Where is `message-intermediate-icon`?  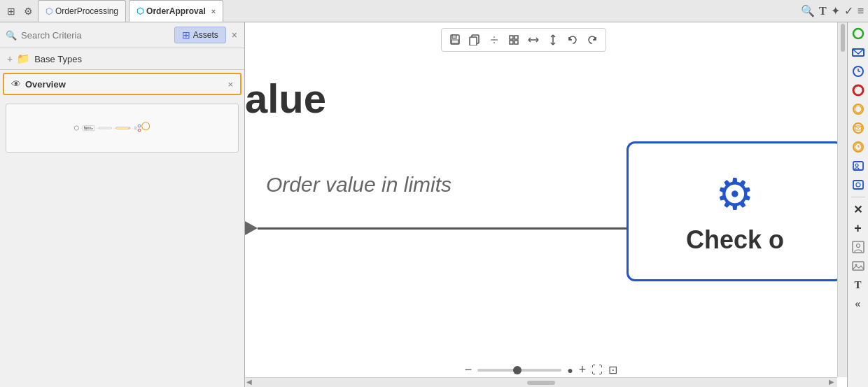
message-intermediate-icon is located at coordinates (858, 128).